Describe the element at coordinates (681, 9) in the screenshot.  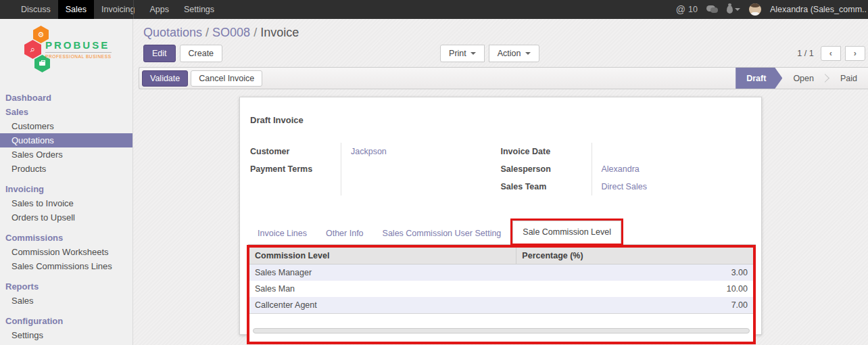
I see `at-icon: @` at that location.